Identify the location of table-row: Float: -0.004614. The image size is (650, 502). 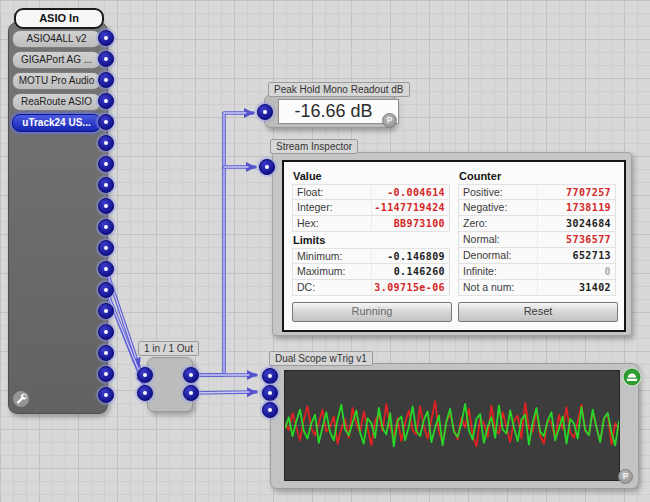
(371, 192).